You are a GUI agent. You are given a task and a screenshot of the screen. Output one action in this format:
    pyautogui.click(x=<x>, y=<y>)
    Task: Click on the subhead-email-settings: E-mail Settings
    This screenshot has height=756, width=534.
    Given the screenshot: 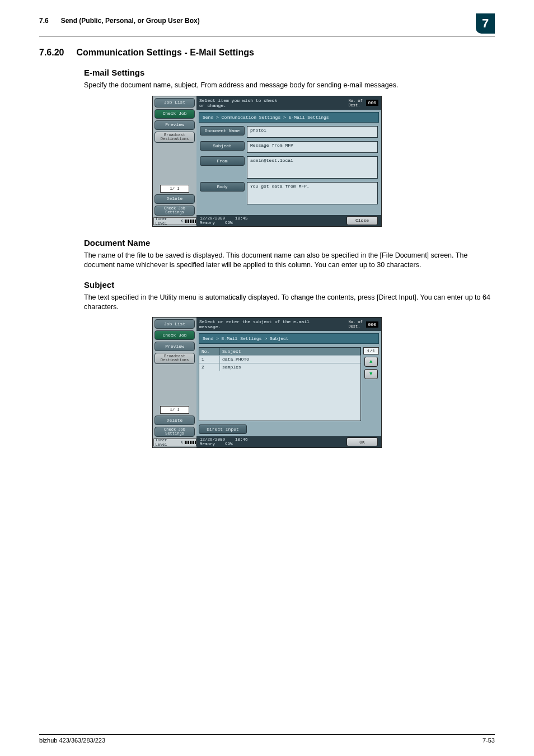 What is the action you would take?
    pyautogui.click(x=289, y=73)
    